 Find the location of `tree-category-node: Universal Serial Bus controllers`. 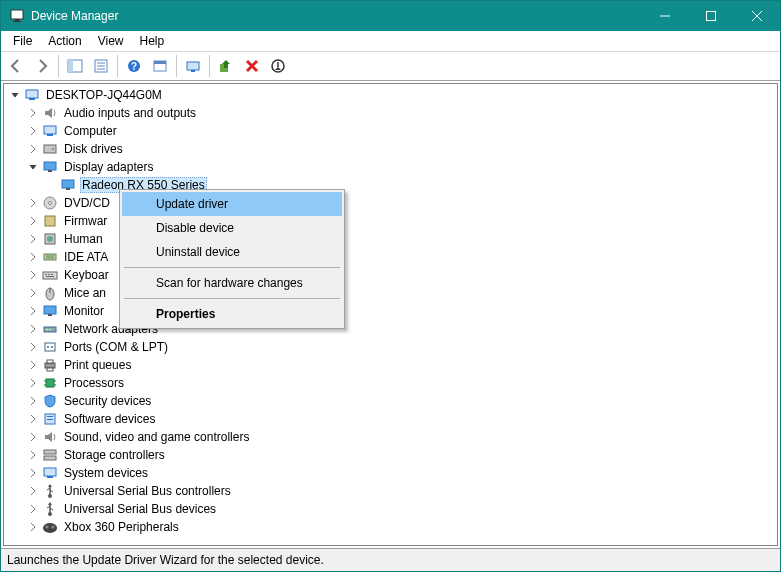

tree-category-node: Universal Serial Bus controllers is located at coordinates (390, 491).